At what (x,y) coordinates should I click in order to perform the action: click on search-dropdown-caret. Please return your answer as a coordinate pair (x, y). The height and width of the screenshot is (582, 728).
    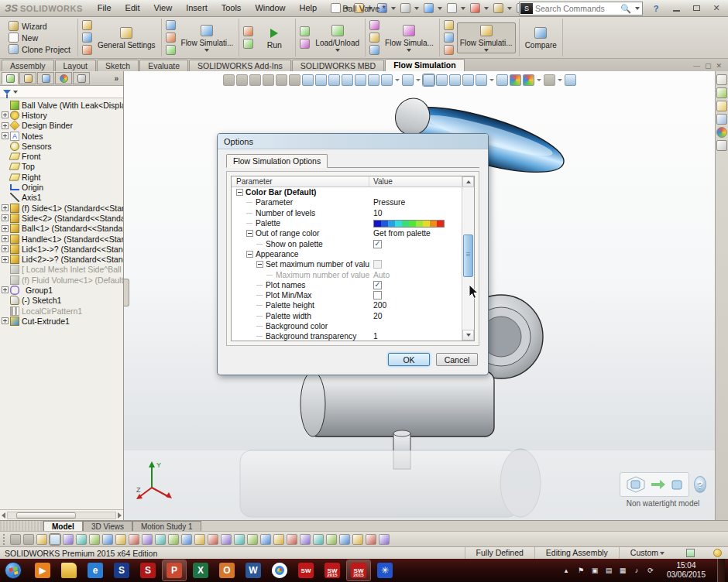
    Looking at the image, I should click on (637, 9).